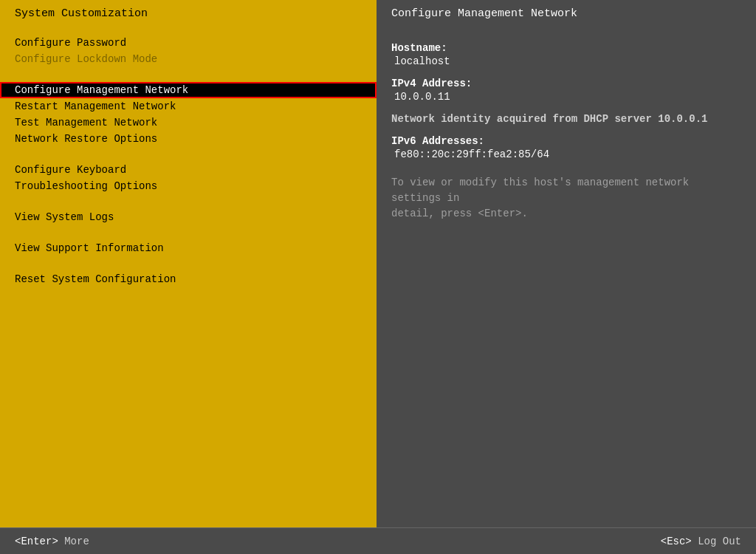  Describe the element at coordinates (566, 13) in the screenshot. I see `right-panel-title: Configure Management Network` at that location.